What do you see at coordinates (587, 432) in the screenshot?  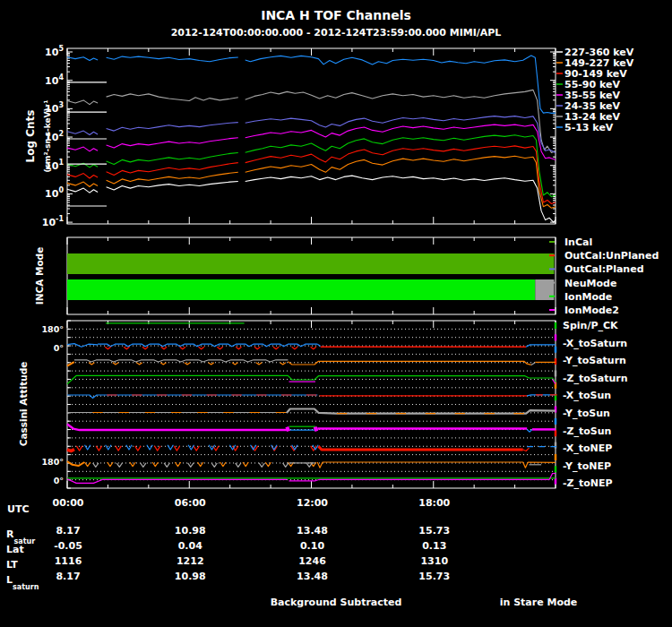 I see `attitude-legend-entry: -Z_toSun` at bounding box center [587, 432].